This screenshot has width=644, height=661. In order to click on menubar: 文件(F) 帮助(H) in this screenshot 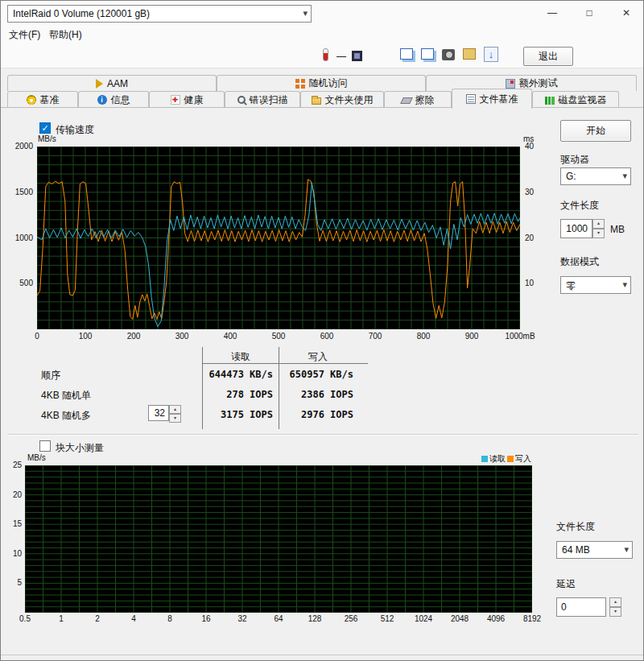, I will do `click(322, 34)`.